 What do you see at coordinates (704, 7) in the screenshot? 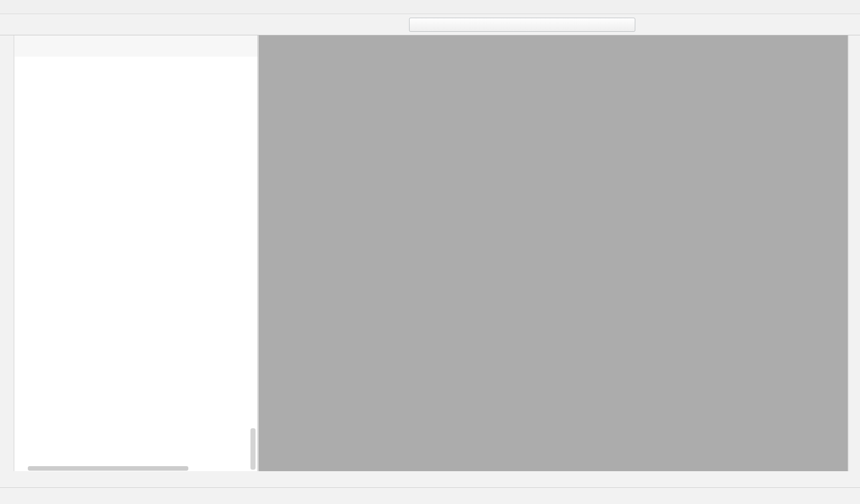
I see `minimize-icon` at bounding box center [704, 7].